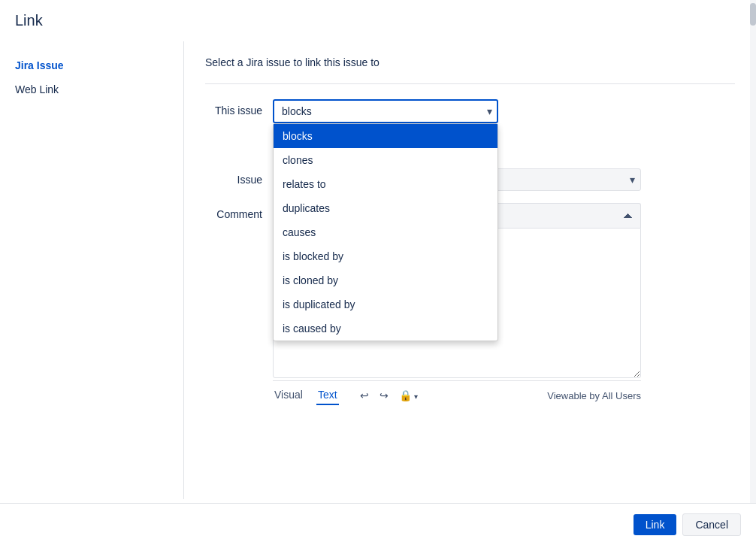 This screenshot has height=545, width=756. I want to click on viewable-by-text: Viewable by All Users, so click(594, 395).